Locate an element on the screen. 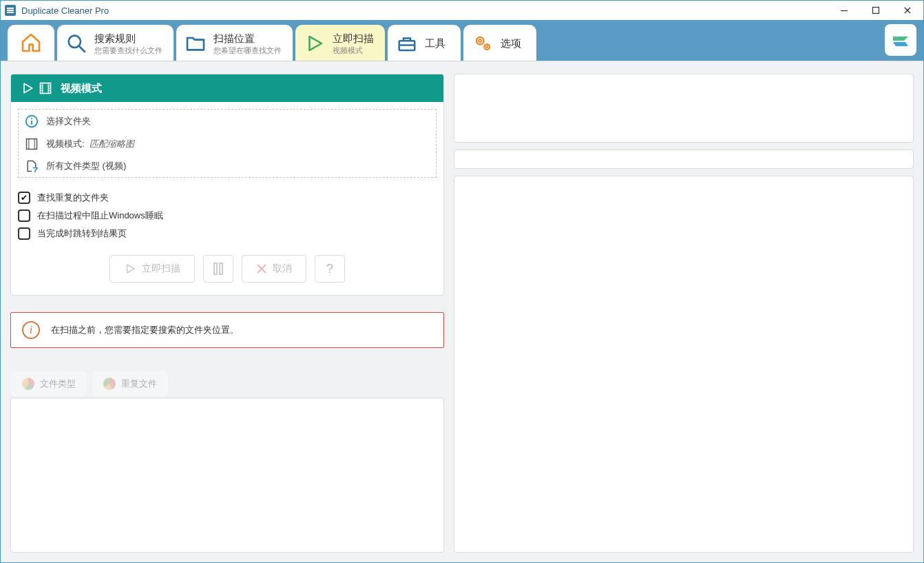 Image resolution: width=924 pixels, height=563 pixels. filmstrip-small-icon is located at coordinates (32, 144).